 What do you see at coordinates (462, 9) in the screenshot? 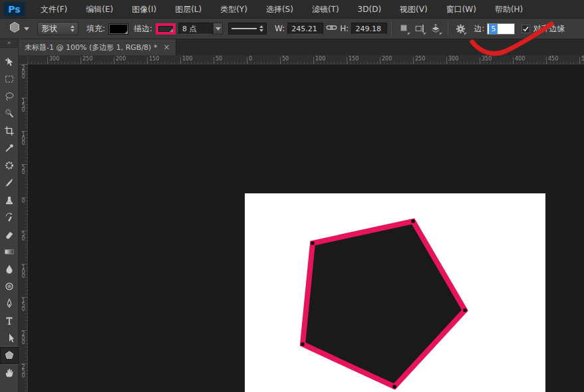
I see `menu-item-window: 窗口(W)` at bounding box center [462, 9].